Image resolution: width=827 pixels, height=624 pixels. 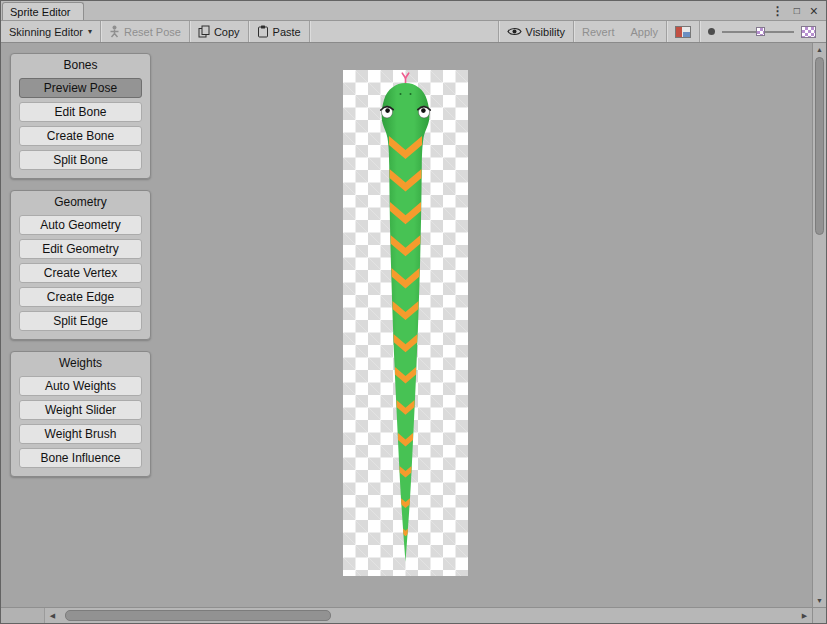 What do you see at coordinates (819, 325) in the screenshot?
I see `vertical-scrollbar: ▲ ▼` at bounding box center [819, 325].